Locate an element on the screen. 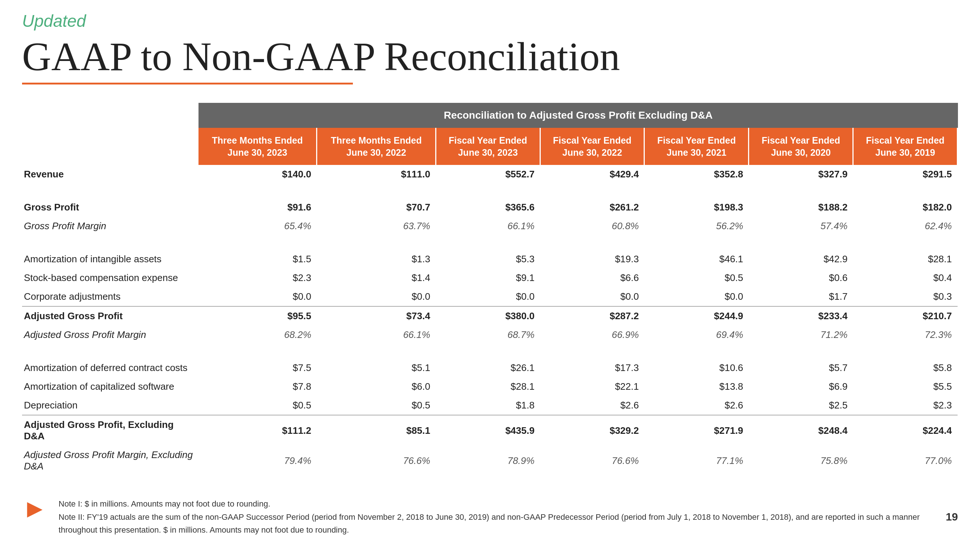  row-label: Gross Profit Margin is located at coordinates (110, 226).